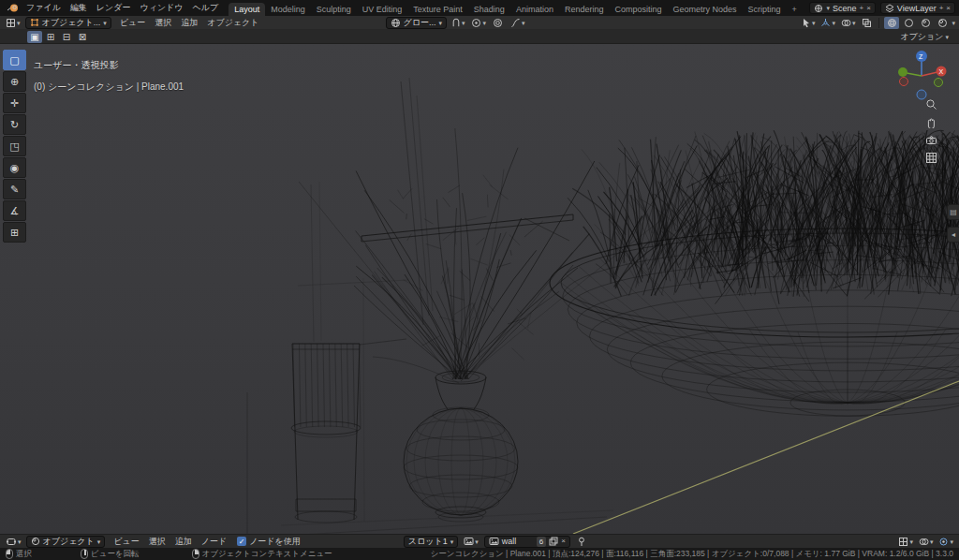  Describe the element at coordinates (189, 22) in the screenshot. I see `menu-add: 追加` at that location.